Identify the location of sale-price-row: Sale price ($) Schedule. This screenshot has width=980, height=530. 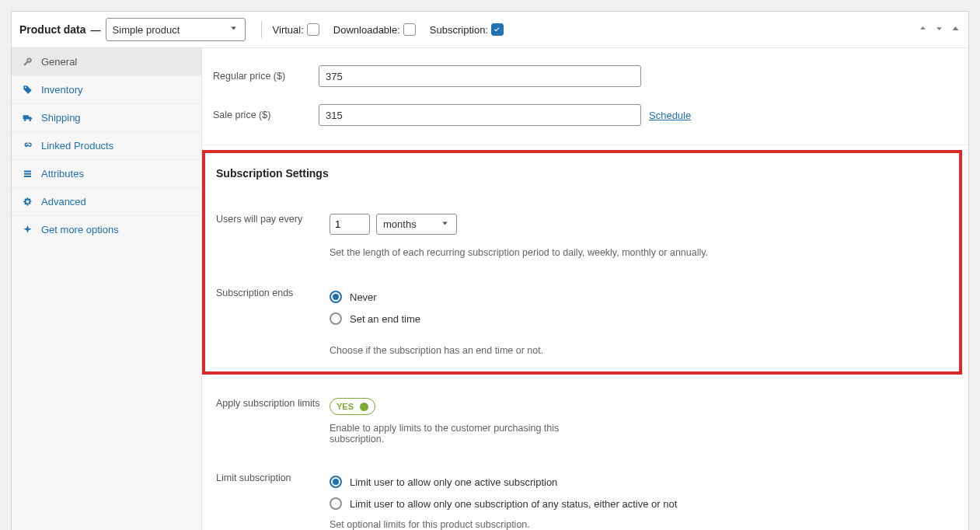
(585, 115).